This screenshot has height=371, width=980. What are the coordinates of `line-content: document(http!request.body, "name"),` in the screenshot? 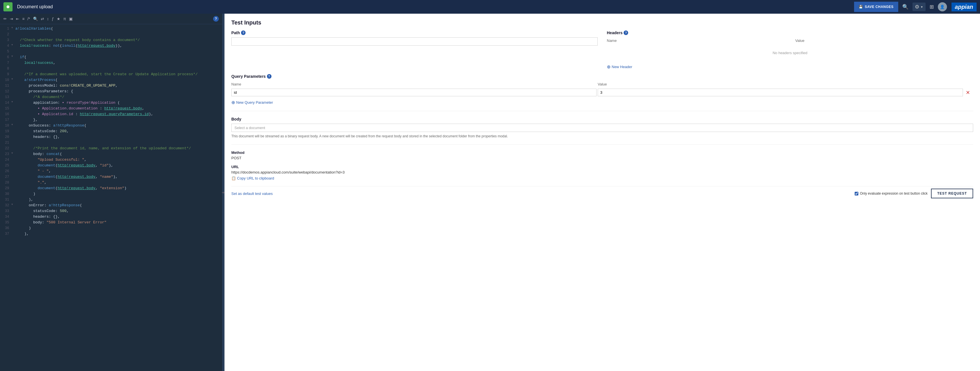 It's located at (118, 177).